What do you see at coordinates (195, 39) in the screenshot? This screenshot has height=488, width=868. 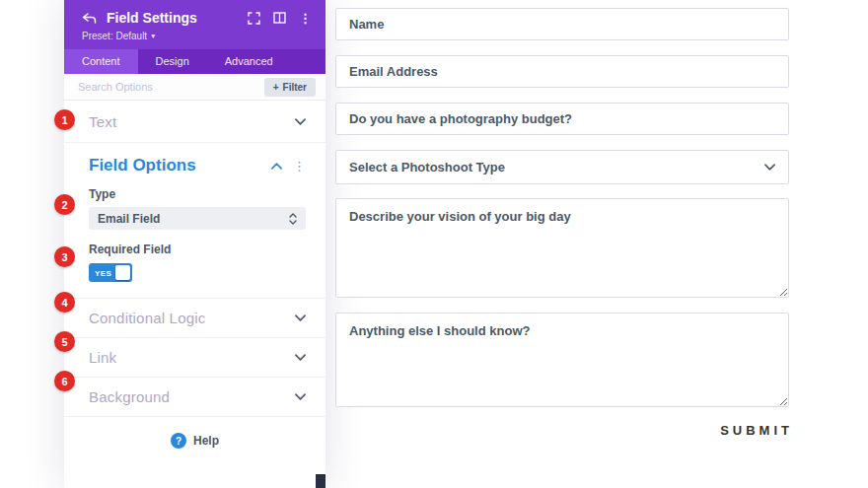 I see `preset-selector: Preset: Default ▾` at bounding box center [195, 39].